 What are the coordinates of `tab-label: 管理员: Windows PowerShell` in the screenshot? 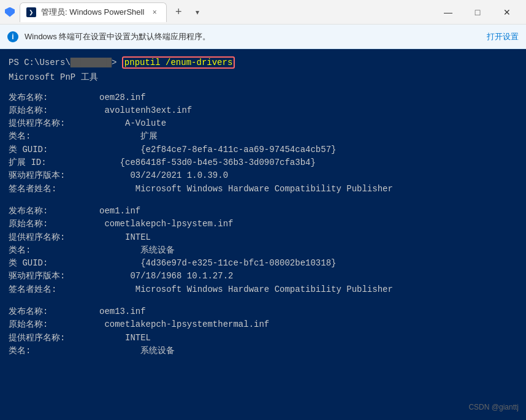 It's located at (93, 12).